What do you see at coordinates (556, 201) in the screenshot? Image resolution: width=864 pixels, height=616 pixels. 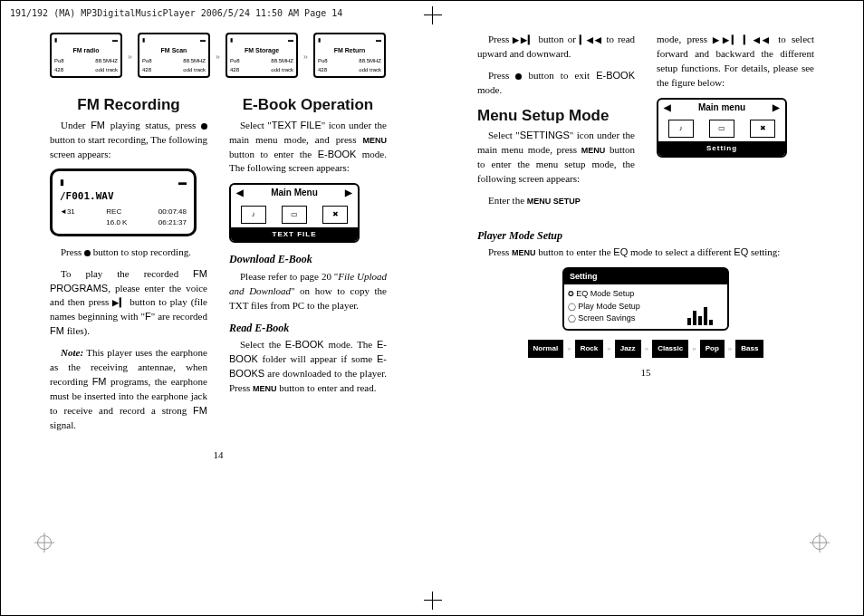 I see `body-text: Enter the MENU SETUP` at bounding box center [556, 201].